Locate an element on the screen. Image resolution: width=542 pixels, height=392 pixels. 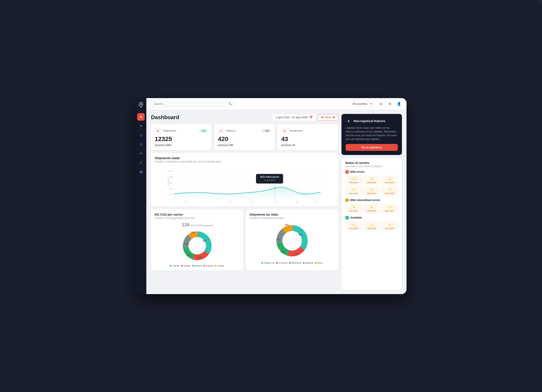
legend-label-5: Carrier is located at coordinates (221, 266).